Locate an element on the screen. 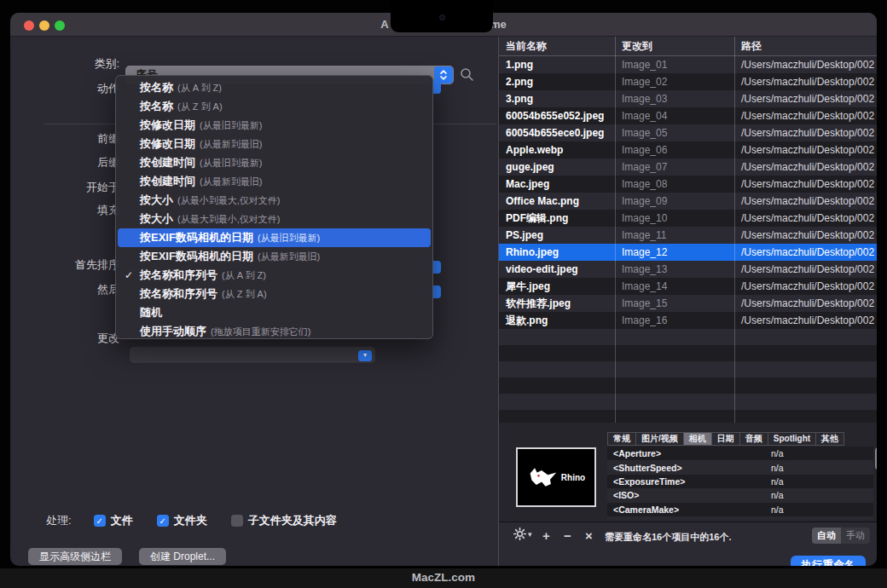 Image resolution: width=887 pixels, height=588 pixels. tab-general: 常规 is located at coordinates (622, 439).